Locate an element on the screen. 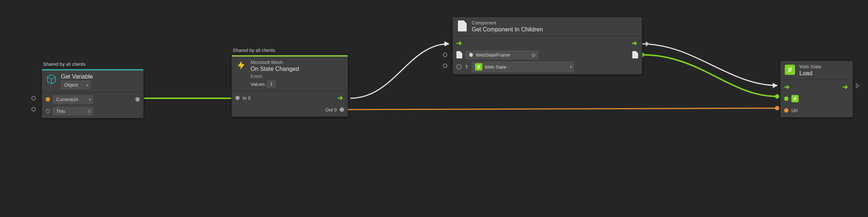 The height and width of the screenshot is (217, 868). node-get-component-in-children: Component Get Component In Children WebS… is located at coordinates (547, 46).